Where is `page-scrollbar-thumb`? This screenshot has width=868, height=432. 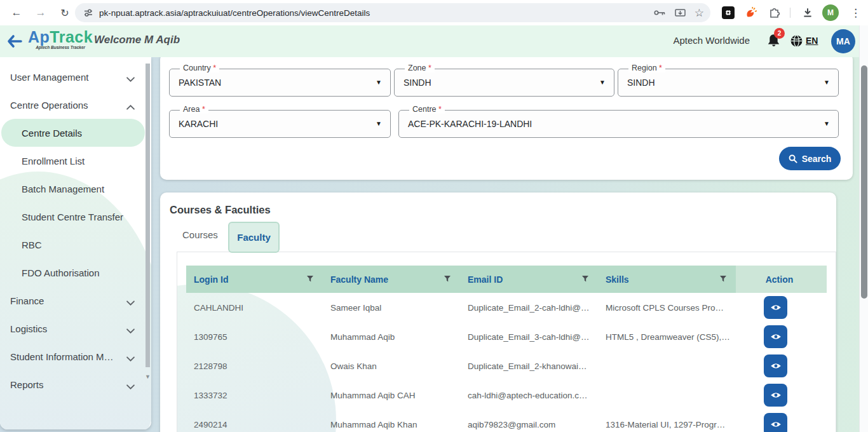 page-scrollbar-thumb is located at coordinates (864, 182).